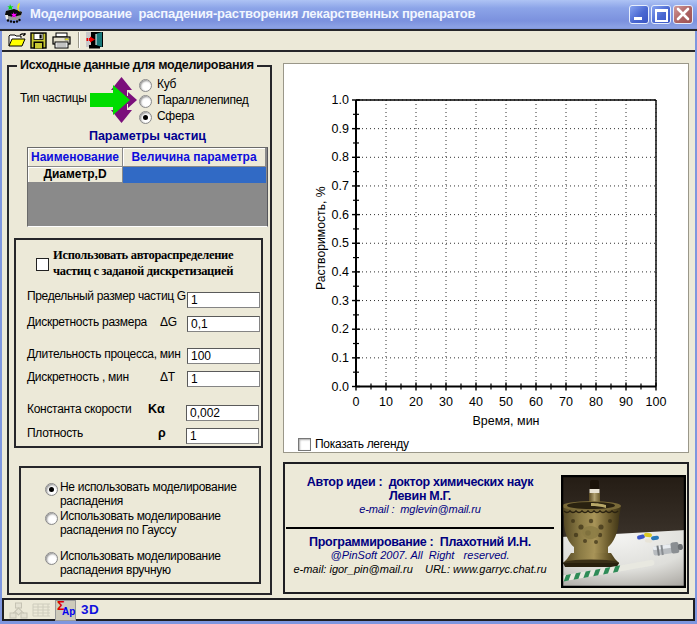 This screenshot has width=697, height=624. What do you see at coordinates (340, 243) in the screenshot?
I see `svg-text: 0.5` at bounding box center [340, 243].